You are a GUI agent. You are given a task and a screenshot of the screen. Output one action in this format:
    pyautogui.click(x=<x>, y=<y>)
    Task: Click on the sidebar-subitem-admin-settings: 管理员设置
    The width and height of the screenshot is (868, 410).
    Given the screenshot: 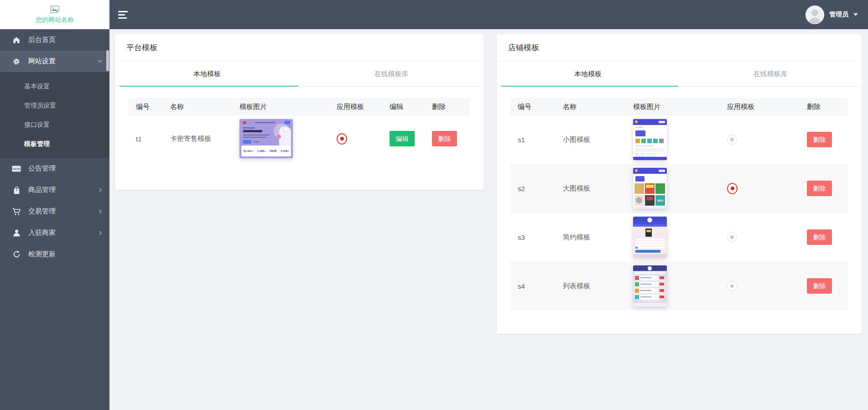 What is the action you would take?
    pyautogui.click(x=55, y=105)
    